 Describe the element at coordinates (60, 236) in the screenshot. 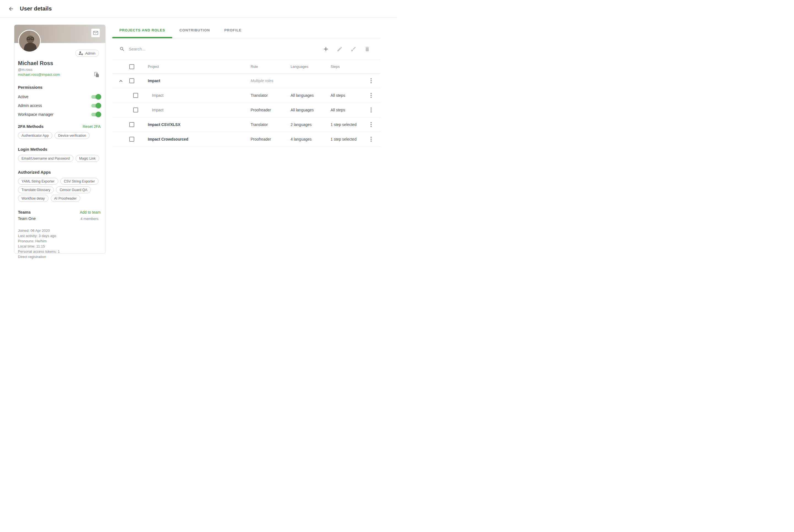

I see `meta-last-activity: Last activity: 3 days ago` at that location.